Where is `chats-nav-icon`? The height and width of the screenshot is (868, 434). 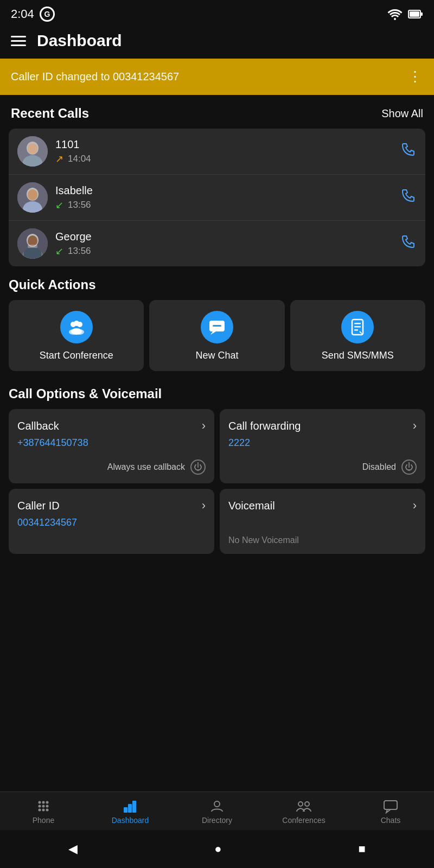 chats-nav-icon is located at coordinates (391, 806).